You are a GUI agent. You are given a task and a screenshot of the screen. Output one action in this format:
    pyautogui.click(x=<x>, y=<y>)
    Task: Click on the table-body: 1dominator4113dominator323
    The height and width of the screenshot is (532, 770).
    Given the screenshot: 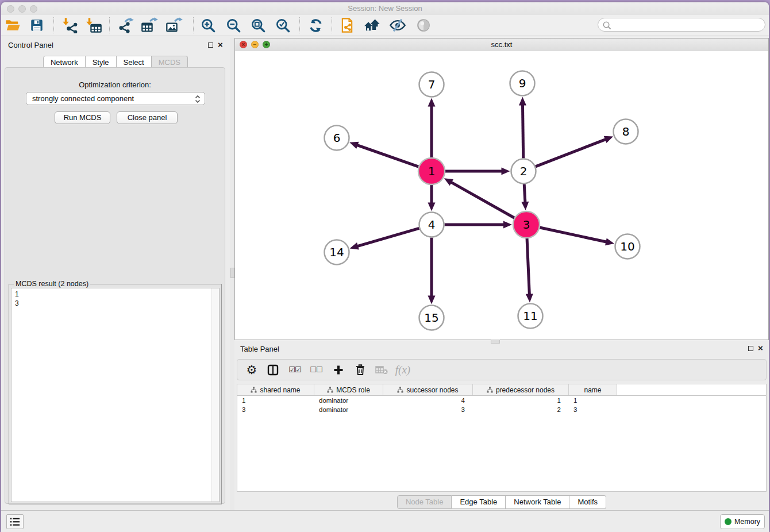 What is the action you would take?
    pyautogui.click(x=502, y=405)
    